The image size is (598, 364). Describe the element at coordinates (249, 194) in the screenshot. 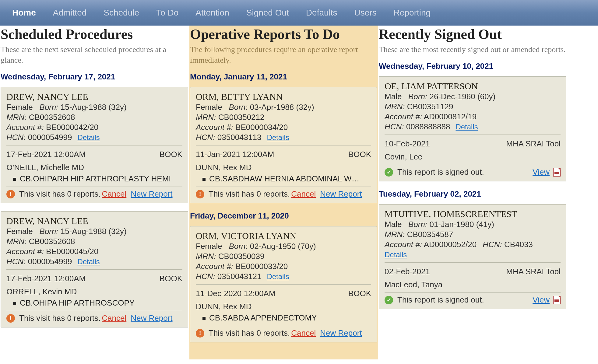

I see `zero-reports-text: This visit has 0 reports.` at that location.